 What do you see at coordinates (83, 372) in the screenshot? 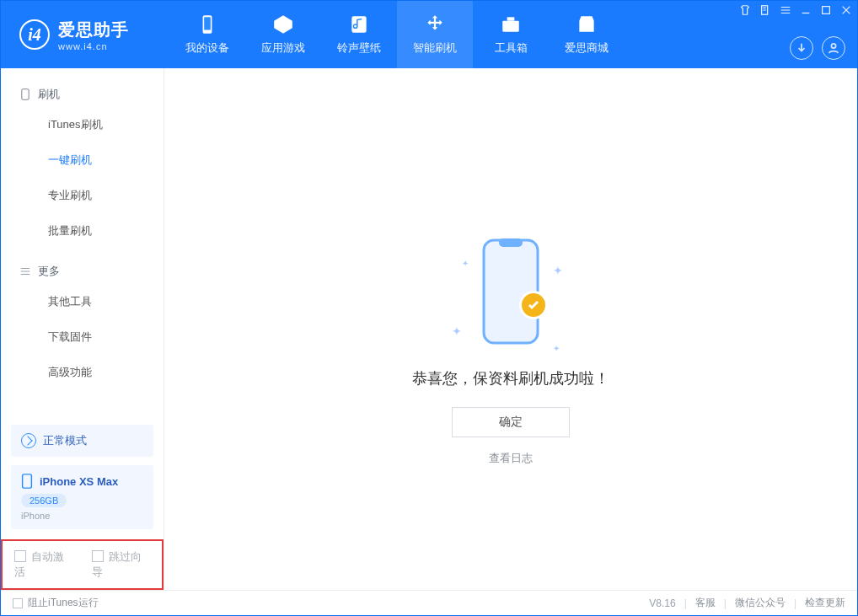
I see `sidebar-item-advanced: 高级功能` at bounding box center [83, 372].